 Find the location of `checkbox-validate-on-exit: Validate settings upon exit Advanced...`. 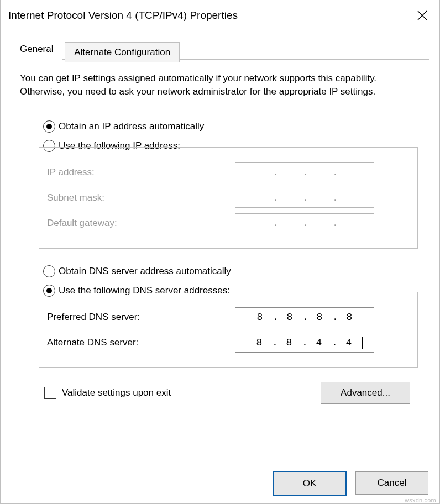

checkbox-validate-on-exit: Validate settings upon exit Advanced... is located at coordinates (232, 393).